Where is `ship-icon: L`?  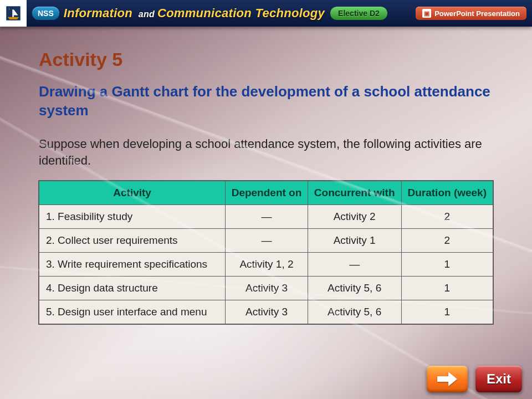
ship-icon: L is located at coordinates (13, 13).